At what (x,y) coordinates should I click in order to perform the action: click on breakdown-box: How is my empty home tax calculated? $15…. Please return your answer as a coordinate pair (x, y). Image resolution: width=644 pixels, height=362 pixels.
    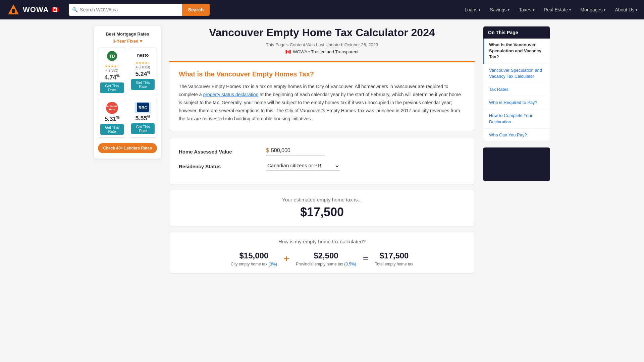
    Looking at the image, I should click on (322, 253).